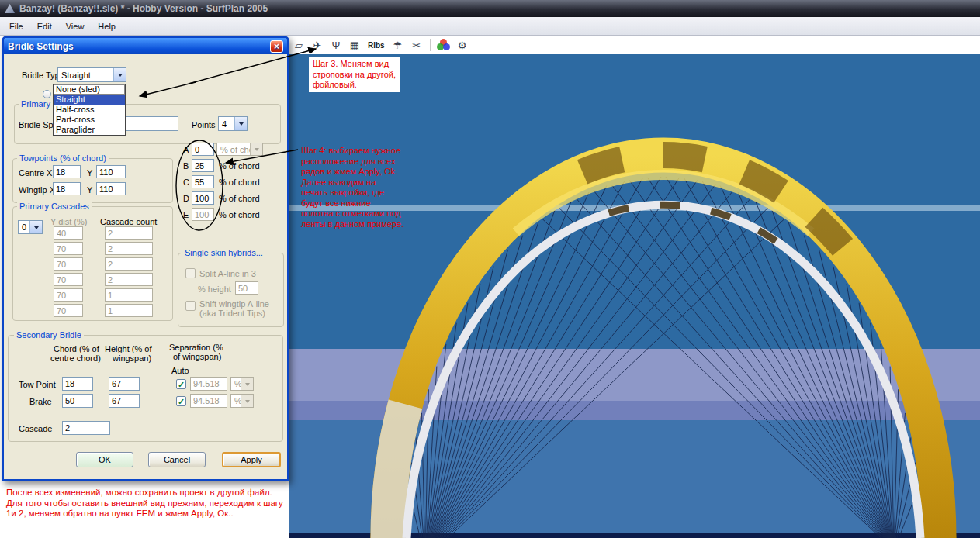 This screenshot has width=980, height=538. I want to click on bridle-spacing-label: Bridle Sp, so click(36, 125).